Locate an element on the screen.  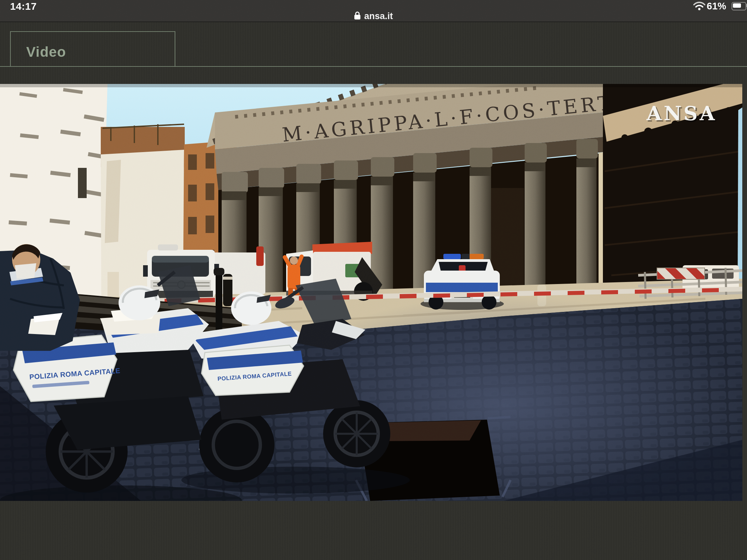
page-title: Video is located at coordinates (46, 52).